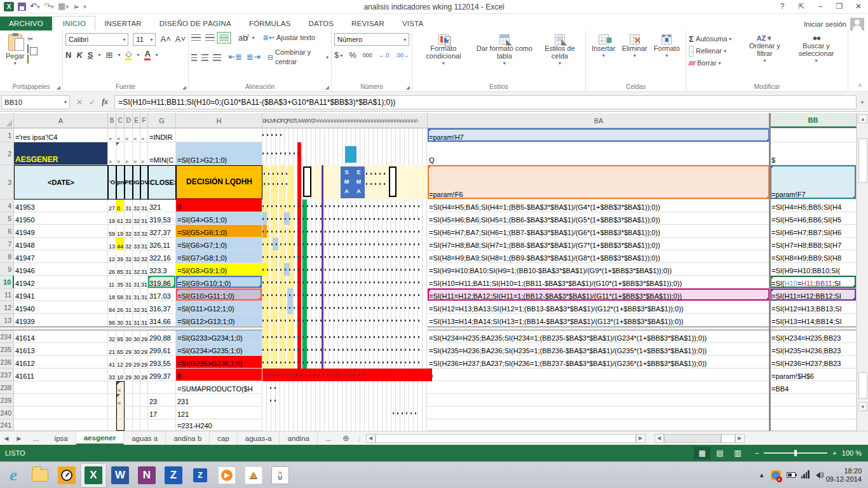 The height and width of the screenshot is (488, 868). What do you see at coordinates (660, 438) in the screenshot?
I see `hscroll2-left-icon: ◀` at bounding box center [660, 438].